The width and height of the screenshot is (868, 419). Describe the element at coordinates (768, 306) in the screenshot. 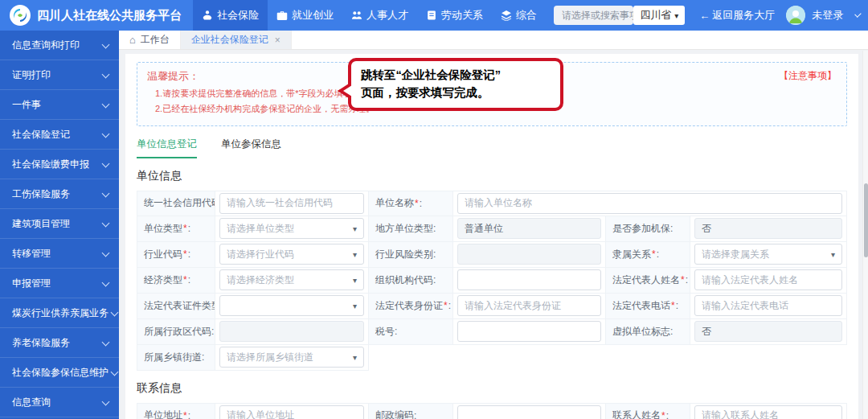

I see `text-input: 请输入法定代表电话` at that location.